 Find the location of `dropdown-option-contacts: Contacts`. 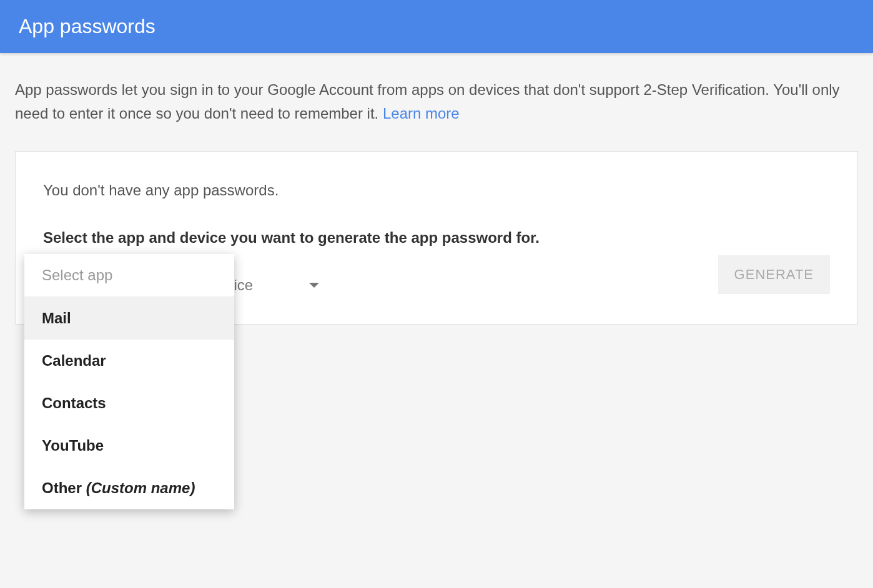

dropdown-option-contacts: Contacts is located at coordinates (129, 403).